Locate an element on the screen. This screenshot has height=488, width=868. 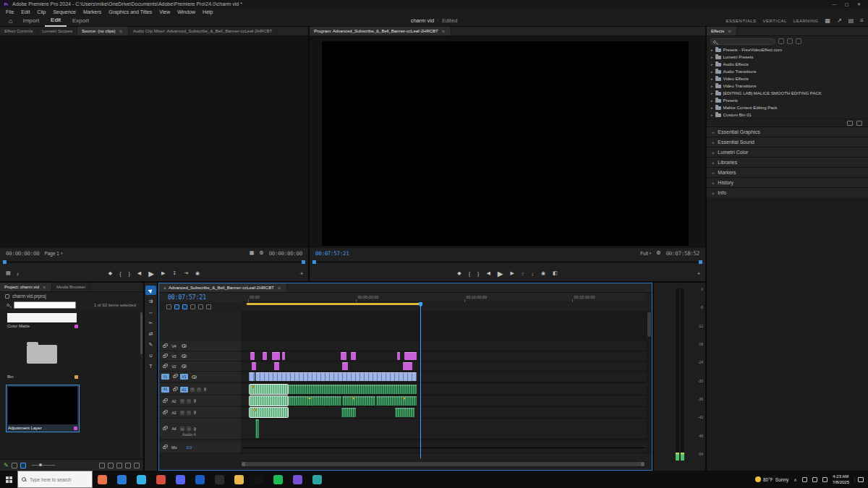
add-marker-button: ◆ is located at coordinates (459, 273).